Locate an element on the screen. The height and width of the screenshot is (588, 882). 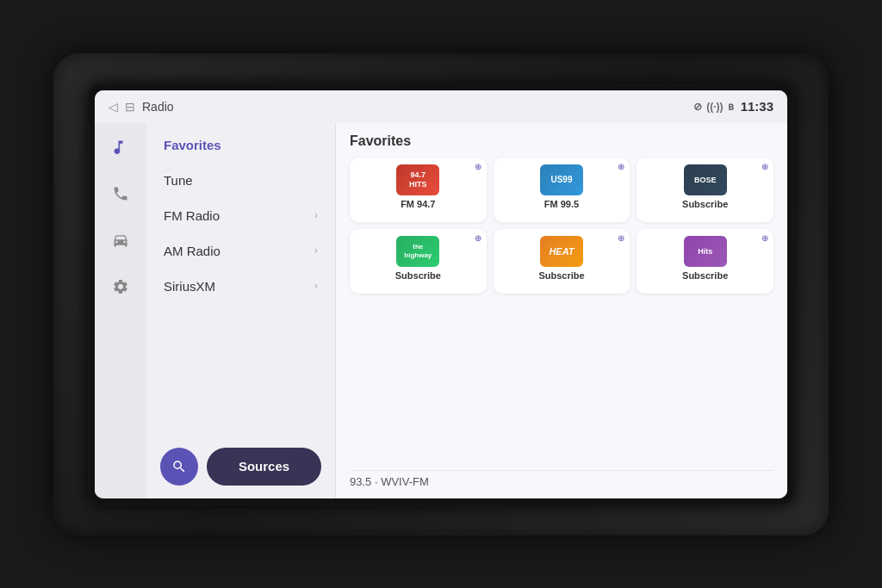
nav-item-am-radio: AM Radio › is located at coordinates (241, 251).